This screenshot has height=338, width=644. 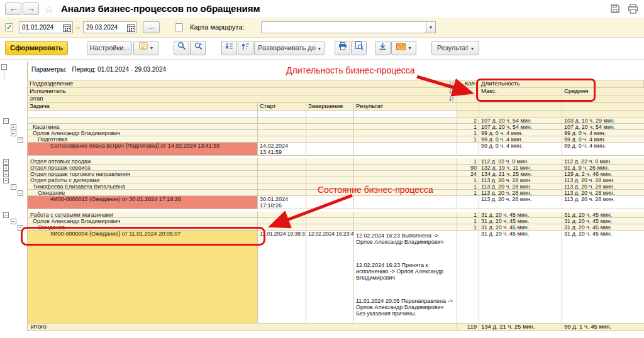 I want to click on avg-duration-cell: 99 д. 0 ч. 4 мин., so click(x=603, y=133).